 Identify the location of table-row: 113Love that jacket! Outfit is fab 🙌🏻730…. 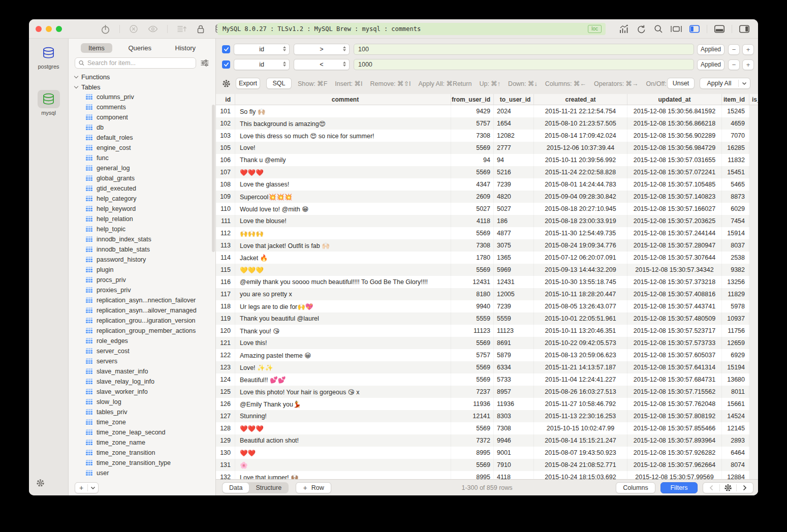
(487, 245).